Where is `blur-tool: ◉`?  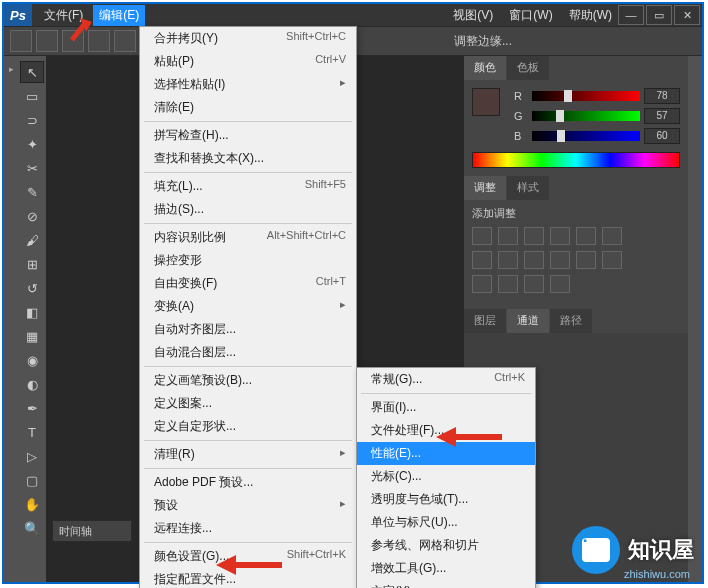
blur-tool: ◉ is located at coordinates (32, 360).